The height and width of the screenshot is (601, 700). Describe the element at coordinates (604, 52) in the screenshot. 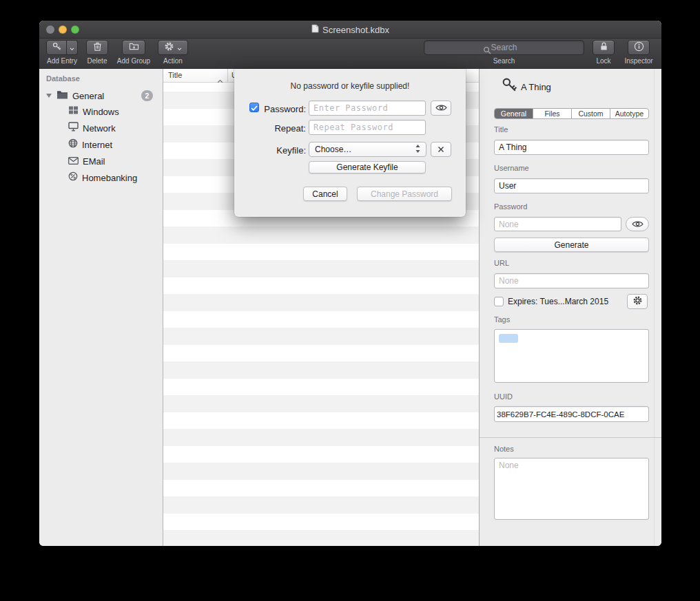

I see `lock-toolbar-item: Lock` at that location.